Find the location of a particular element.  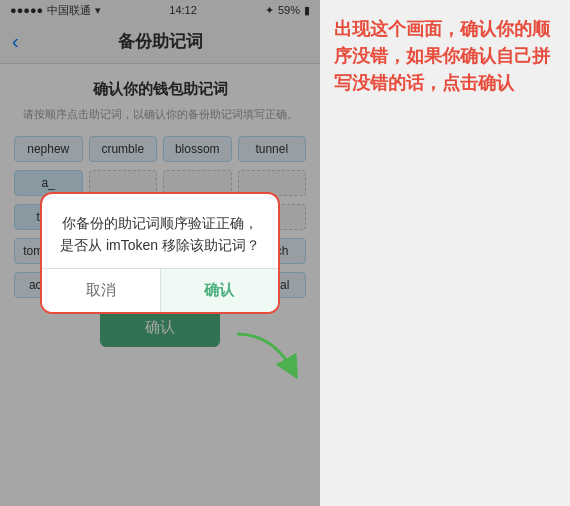

dialog-actions: 取消 确认 is located at coordinates (160, 290).